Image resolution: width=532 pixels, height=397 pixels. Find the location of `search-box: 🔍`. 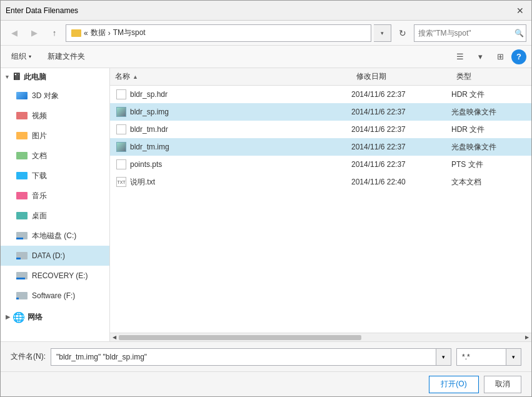

search-box: 🔍 is located at coordinates (470, 33).